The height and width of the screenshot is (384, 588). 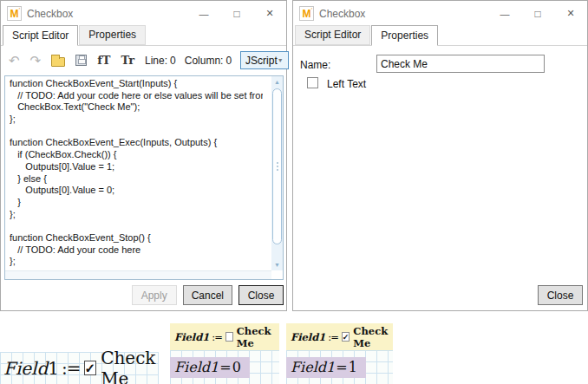 What do you see at coordinates (278, 265) in the screenshot?
I see `scroll-down-icon: ▼` at bounding box center [278, 265].